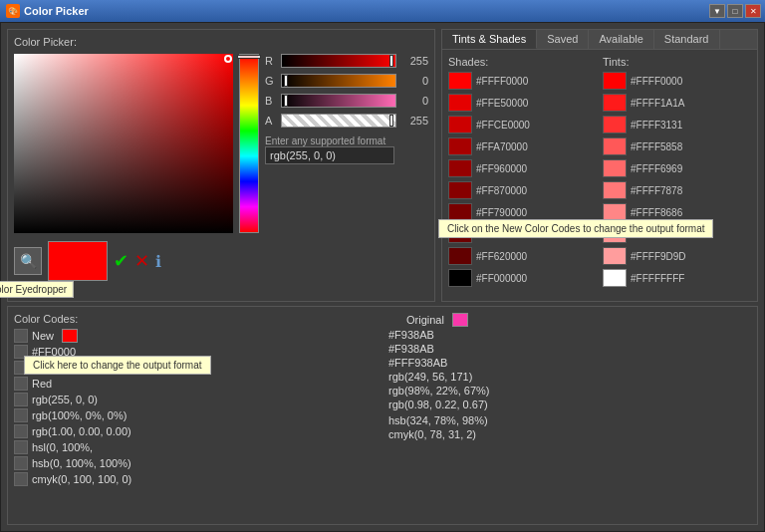 This screenshot has width=765, height=532. What do you see at coordinates (56, 11) in the screenshot?
I see `title-bar-text: Color Picker` at bounding box center [56, 11].